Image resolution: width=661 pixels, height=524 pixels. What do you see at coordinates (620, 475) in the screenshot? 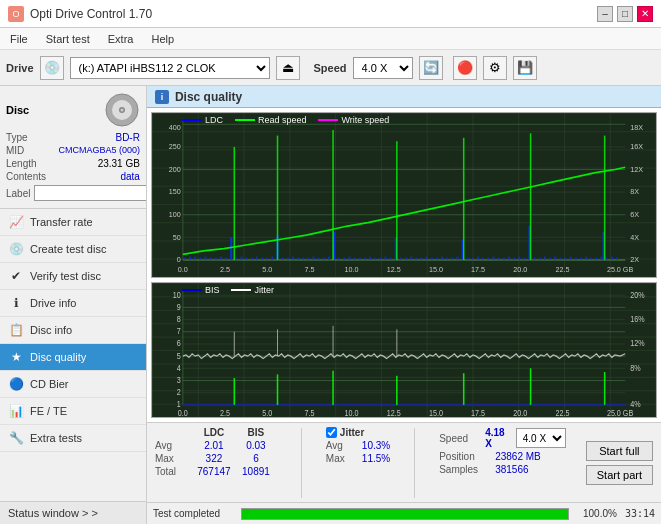
I see `start-part-button: Start part` at bounding box center [620, 475].